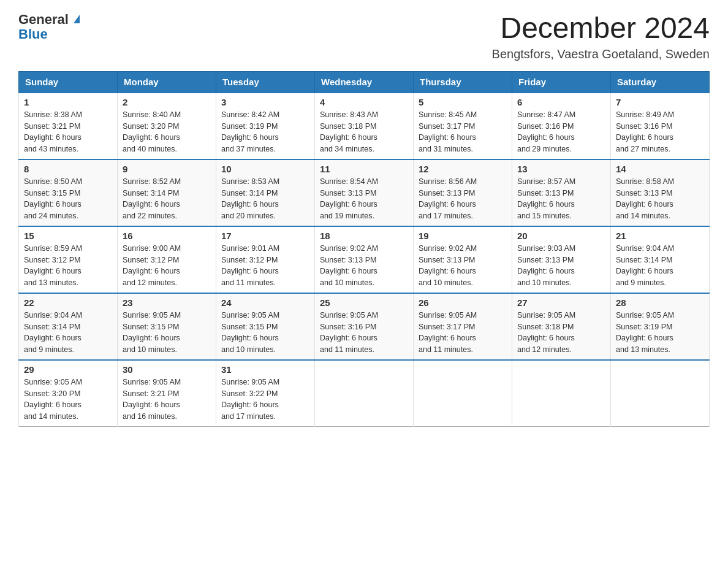  Describe the element at coordinates (167, 193) in the screenshot. I see `calendar-cell: 9 Sunrise: 8:52 AMSunset: 3:14 PMDayligh…` at that location.